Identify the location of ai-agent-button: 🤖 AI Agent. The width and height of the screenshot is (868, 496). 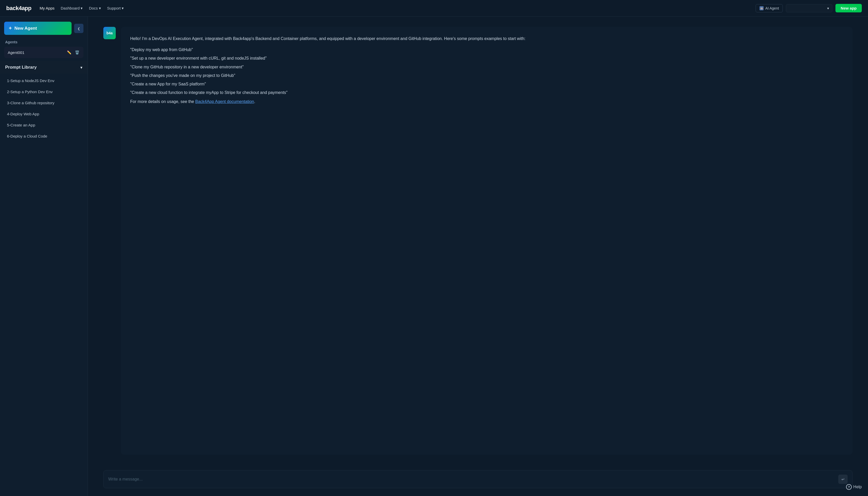
(769, 8).